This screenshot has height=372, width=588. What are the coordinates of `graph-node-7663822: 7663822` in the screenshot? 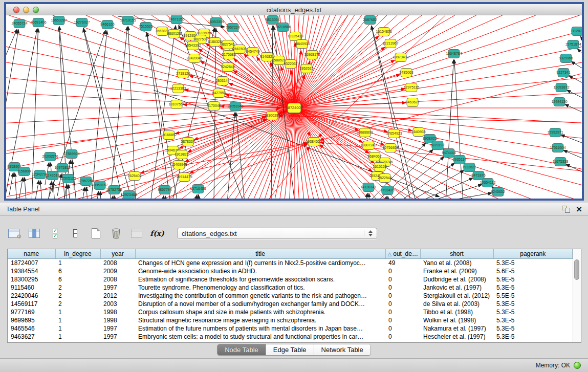 It's located at (162, 32).